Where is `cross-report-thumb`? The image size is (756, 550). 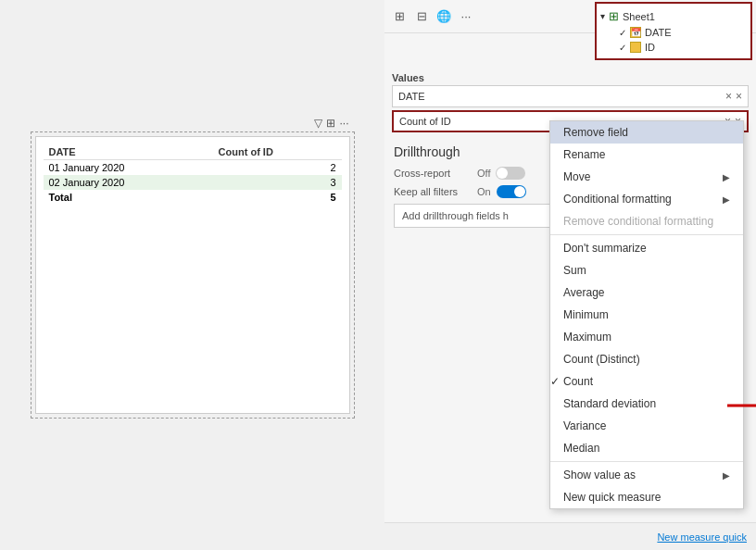 cross-report-thumb is located at coordinates (502, 173).